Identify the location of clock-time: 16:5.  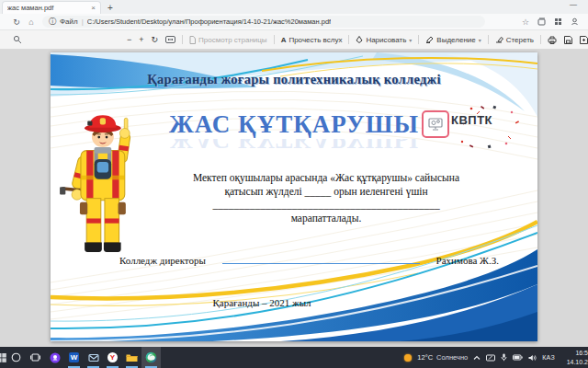
(582, 353).